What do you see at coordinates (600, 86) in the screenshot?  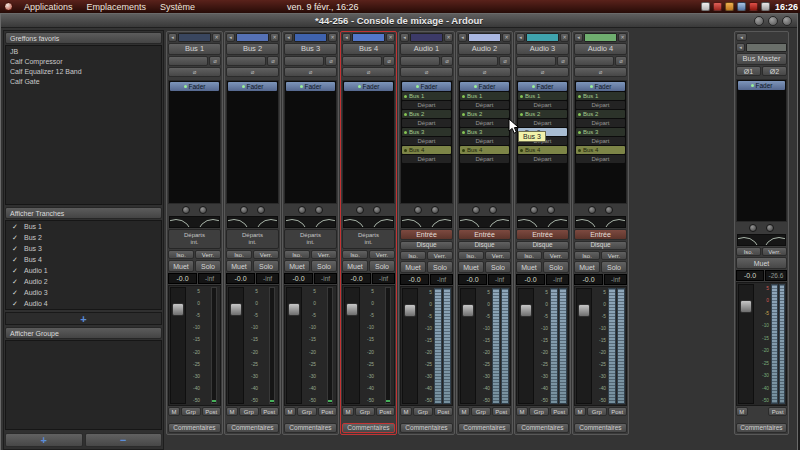 I see `fader-processor-button: Fader` at bounding box center [600, 86].